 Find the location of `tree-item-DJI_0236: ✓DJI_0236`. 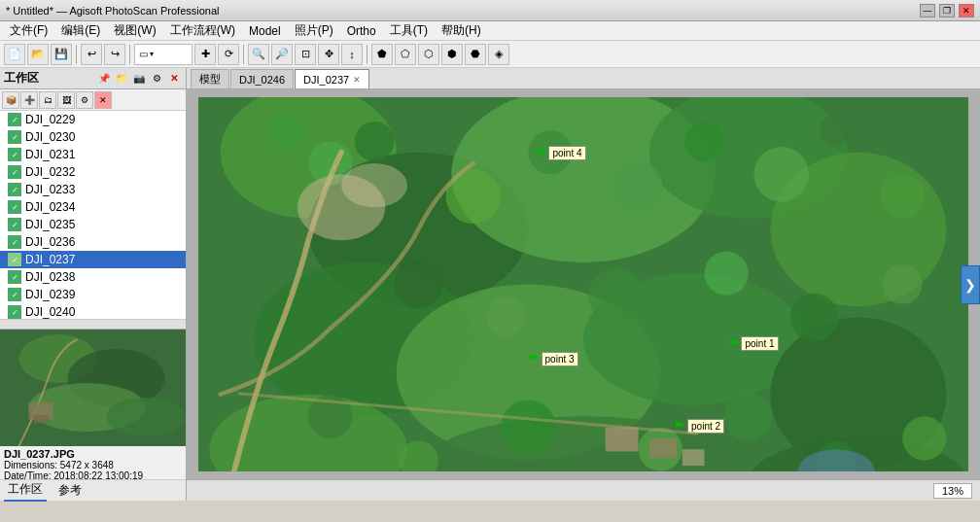

tree-item-DJI_0236: ✓DJI_0236 is located at coordinates (93, 242).